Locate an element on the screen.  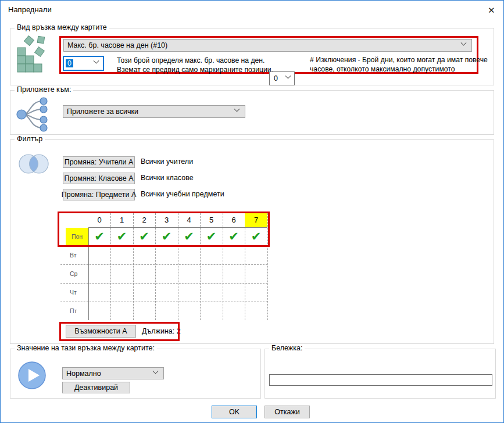
deactivate-button: Деактивирай is located at coordinates (96, 388).